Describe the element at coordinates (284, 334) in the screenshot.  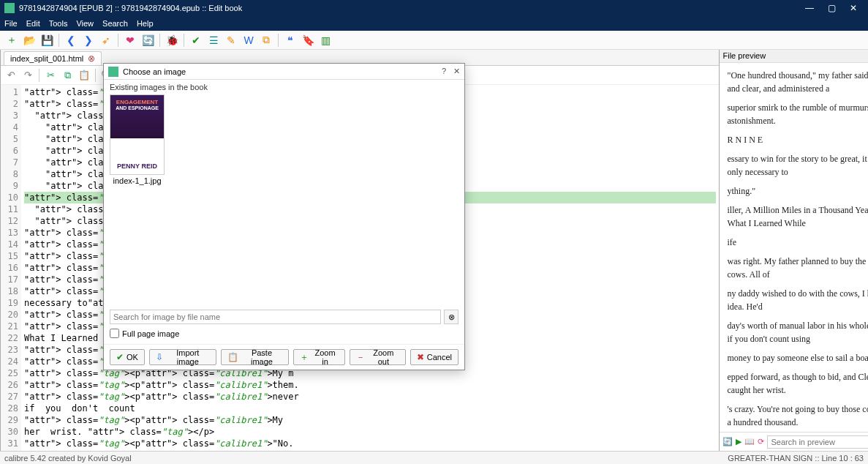
I see `full-page-checkbox: Full page image` at that location.